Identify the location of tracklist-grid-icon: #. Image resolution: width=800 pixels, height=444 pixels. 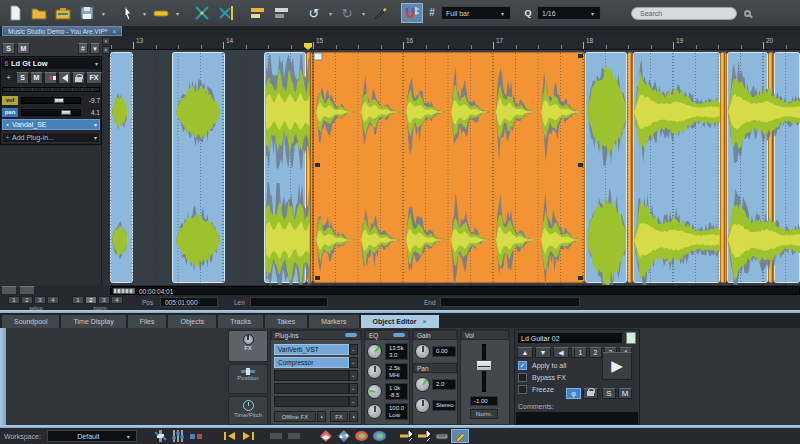
(83, 48).